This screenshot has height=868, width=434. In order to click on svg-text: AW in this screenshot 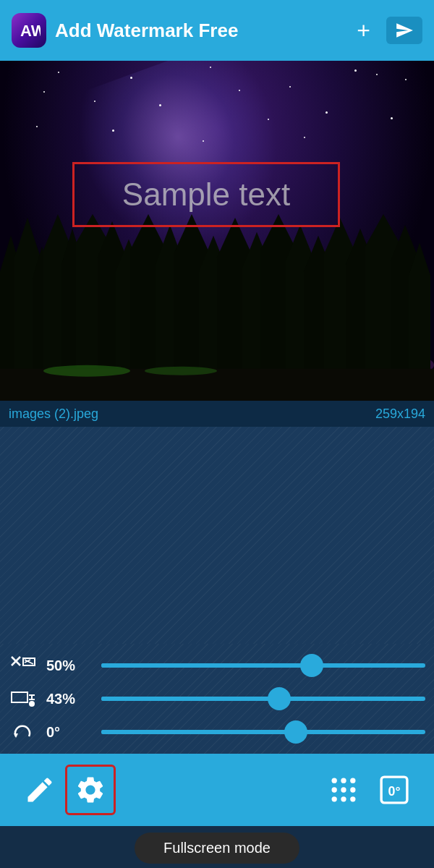, I will do `click(30, 30)`.